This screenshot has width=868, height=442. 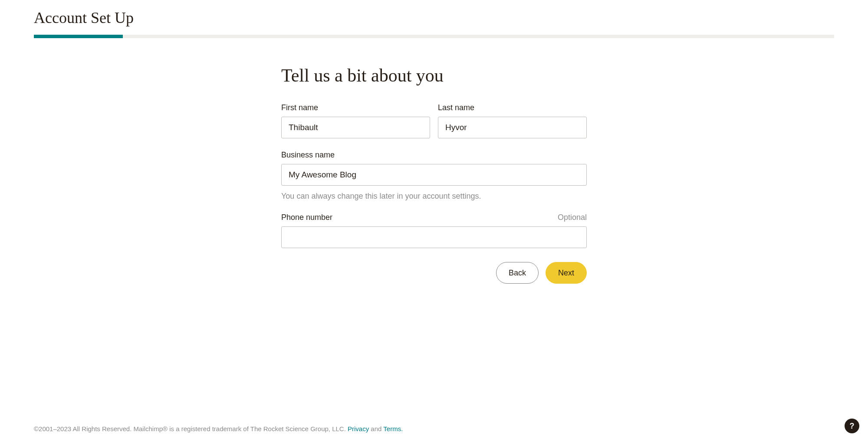 What do you see at coordinates (572, 218) in the screenshot?
I see `phone-optional-tag: Optional` at bounding box center [572, 218].